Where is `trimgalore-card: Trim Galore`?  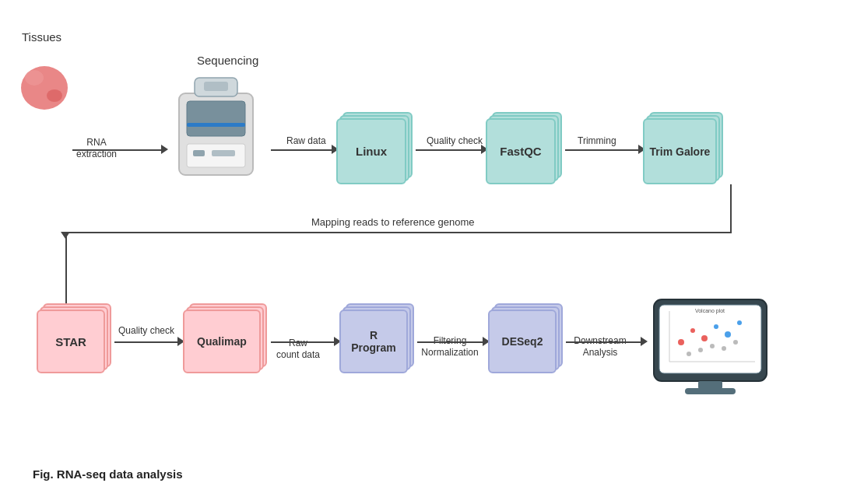 trimgalore-card: Trim Galore is located at coordinates (680, 151).